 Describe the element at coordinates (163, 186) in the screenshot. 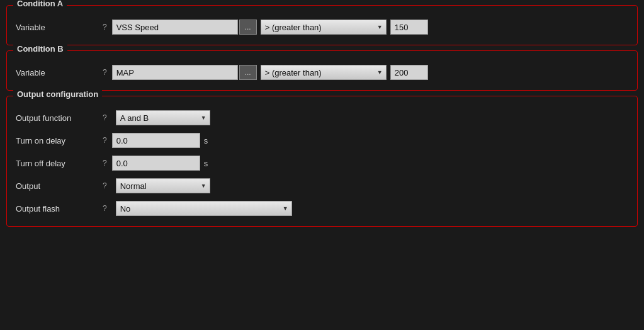

I see `output-select: Normal Inverted` at that location.